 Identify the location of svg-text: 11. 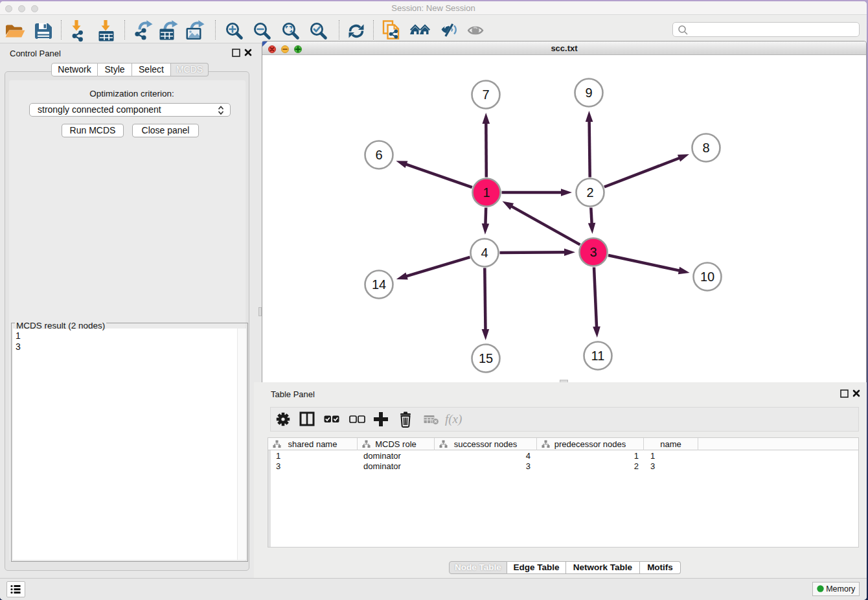
(599, 356).